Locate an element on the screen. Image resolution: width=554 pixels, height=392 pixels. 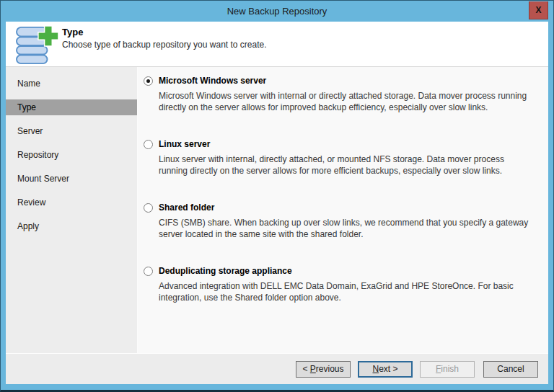
sidebar-item-name: Name is located at coordinates (71, 84).